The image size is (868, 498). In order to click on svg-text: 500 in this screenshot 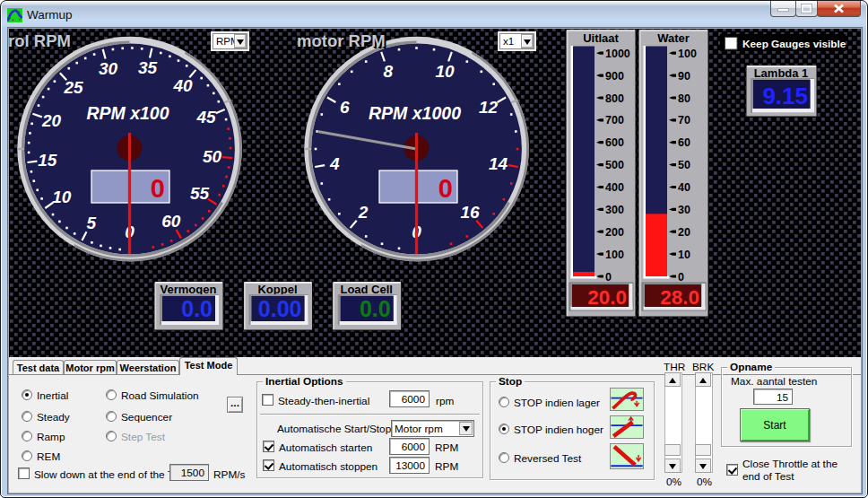, I will do `click(615, 165)`.